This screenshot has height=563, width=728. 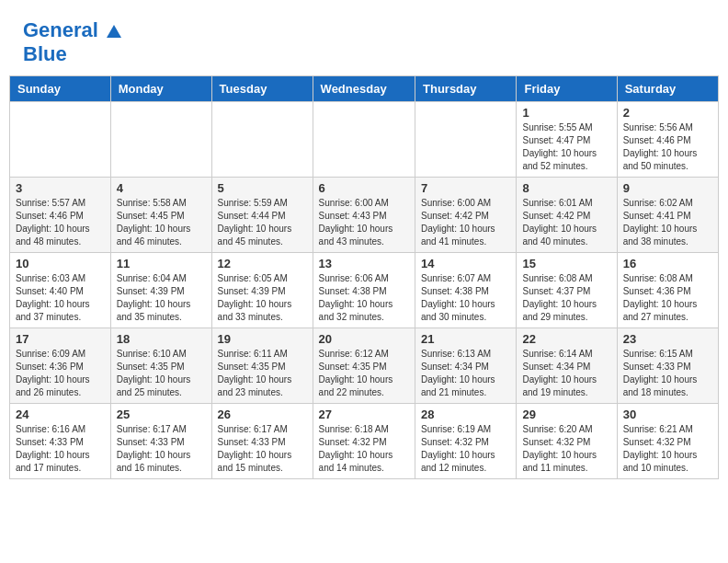 I want to click on calendar-day-cell: 24Sunrise: 6:16 AM Sunset: 4:33 PM Dayli…, so click(x=61, y=442).